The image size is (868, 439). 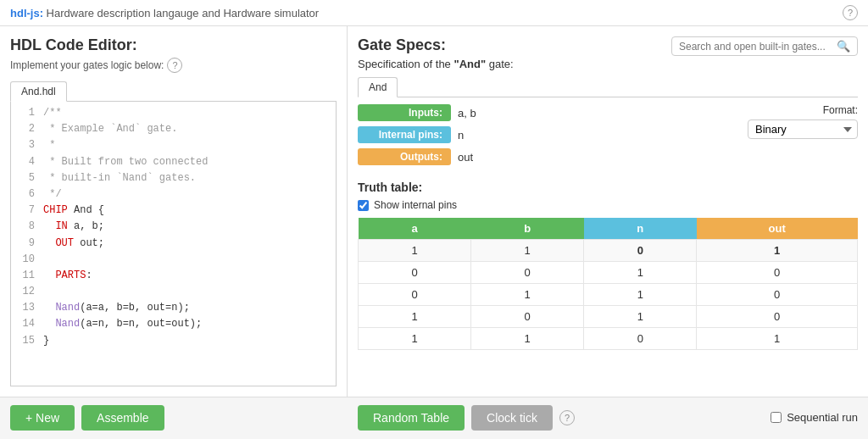 I want to click on right-actions: Random Table Clock tick ? Sequential run, so click(x=608, y=418).